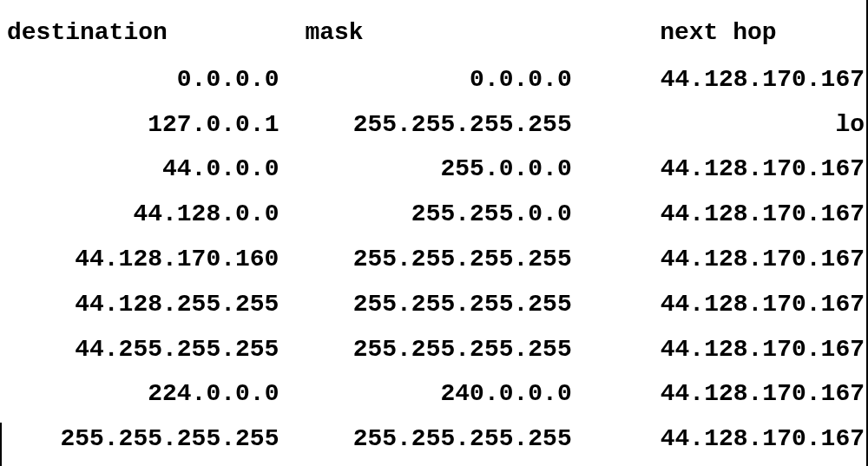 This screenshot has width=868, height=466. Describe the element at coordinates (141, 169) in the screenshot. I see `cell-destination: 44.0.0.0` at that location.